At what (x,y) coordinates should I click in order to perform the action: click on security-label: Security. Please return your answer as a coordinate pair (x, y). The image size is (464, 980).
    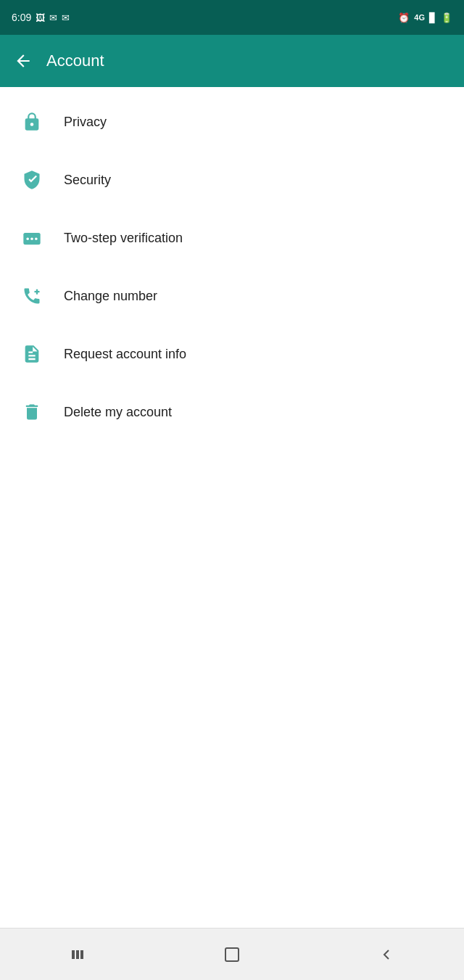
    Looking at the image, I should click on (87, 180).